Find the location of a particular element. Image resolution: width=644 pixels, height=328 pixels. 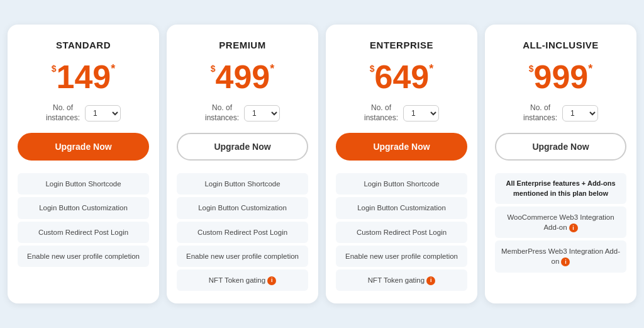

instances-row-standard: No. ofinstances:12345 is located at coordinates (83, 113).